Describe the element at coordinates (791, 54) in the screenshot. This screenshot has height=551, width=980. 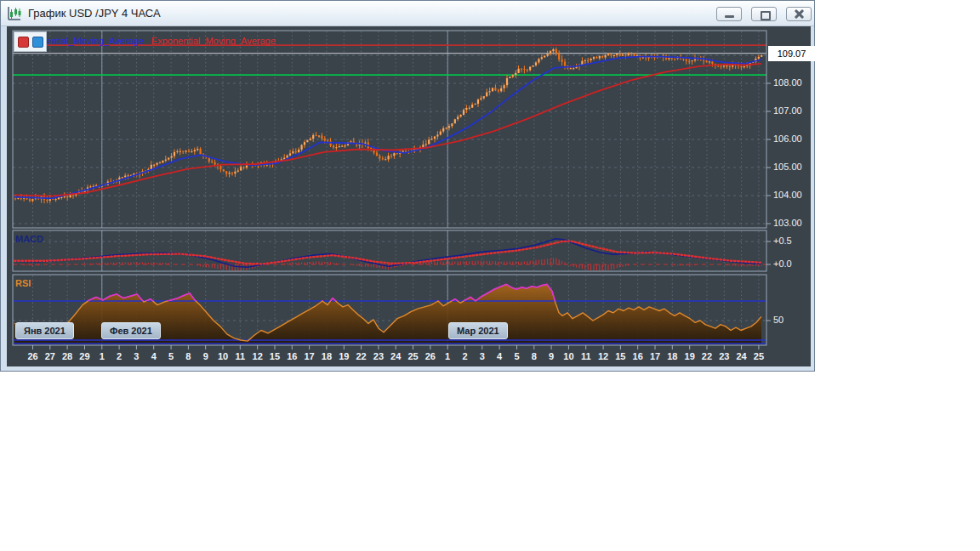
I see `current-price-box: 109.07` at that location.